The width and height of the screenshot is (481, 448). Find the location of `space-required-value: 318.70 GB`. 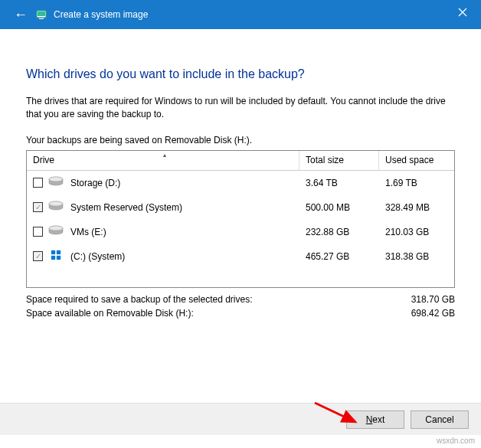

space-required-value: 318.70 GB is located at coordinates (434, 299).